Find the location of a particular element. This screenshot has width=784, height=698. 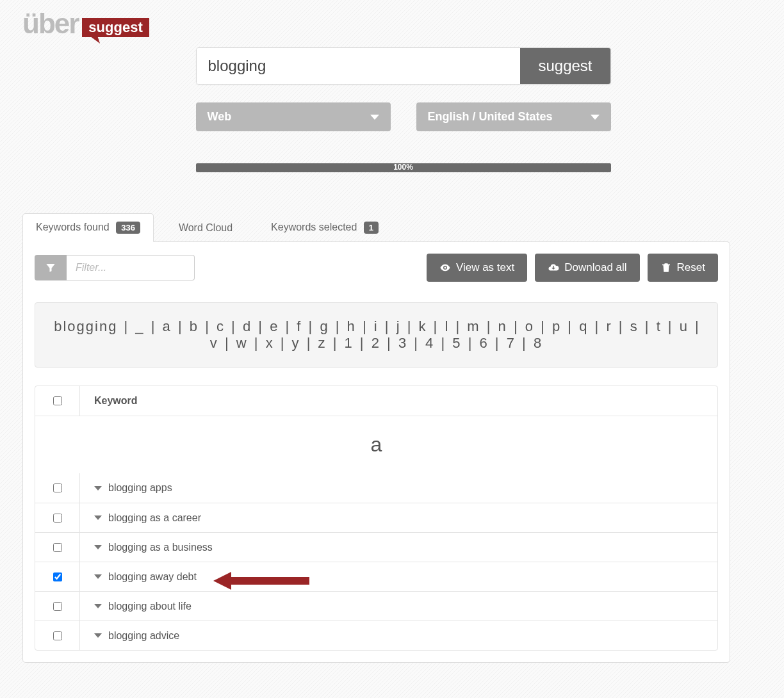

alpha-link: _ is located at coordinates (140, 327).